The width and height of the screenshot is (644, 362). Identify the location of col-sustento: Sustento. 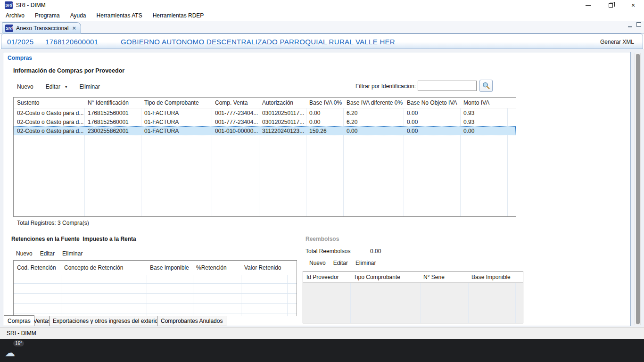
(49, 103).